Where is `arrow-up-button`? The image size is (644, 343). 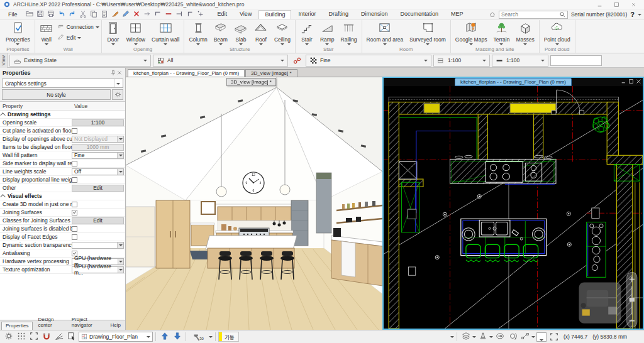
arrow-up-button is located at coordinates (165, 337).